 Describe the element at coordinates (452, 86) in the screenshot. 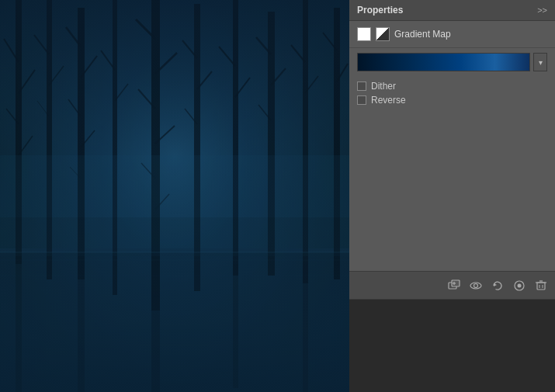

I see `dither-checkbox-row: Dither` at that location.